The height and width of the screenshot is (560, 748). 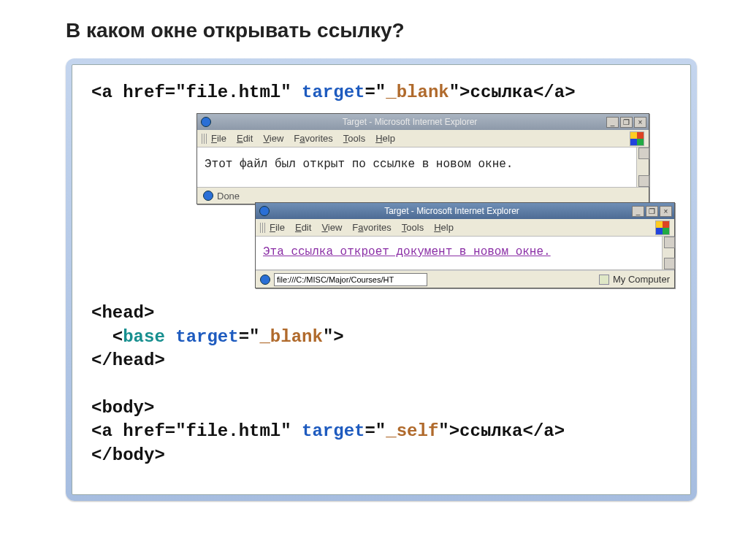 What do you see at coordinates (465, 253) in the screenshot?
I see `browser-viewport: Эта ссылка откроет документ в новом окне…` at bounding box center [465, 253].